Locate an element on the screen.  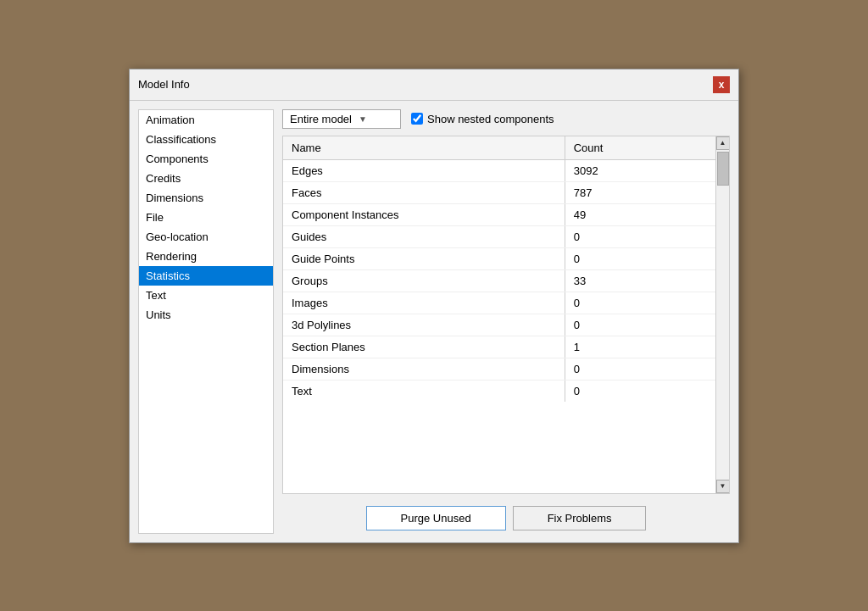
sidebar-item-rendering: Rendering is located at coordinates (206, 256).